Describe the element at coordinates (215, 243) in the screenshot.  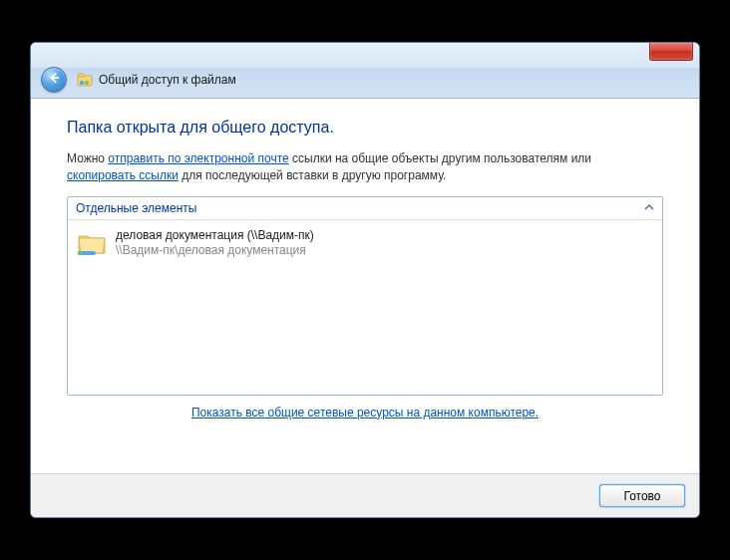
I see `item-text: деловая документация (\\Вадим-пк) \\Вади…` at that location.